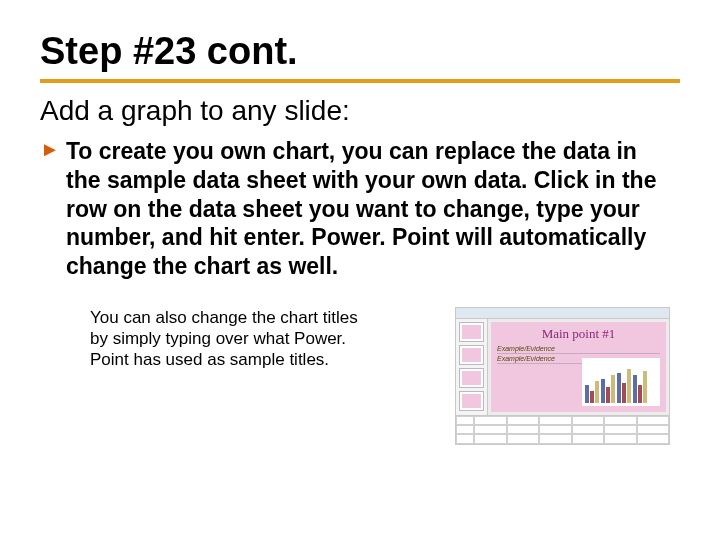 The height and width of the screenshot is (540, 720). Describe the element at coordinates (360, 52) in the screenshot. I see `slide-title: Step #23 cont.` at that location.